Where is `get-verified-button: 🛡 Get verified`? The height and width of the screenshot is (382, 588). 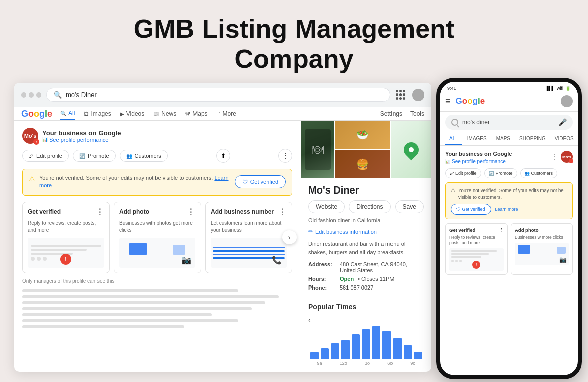
get-verified-button: 🛡 Get verified is located at coordinates (260, 182).